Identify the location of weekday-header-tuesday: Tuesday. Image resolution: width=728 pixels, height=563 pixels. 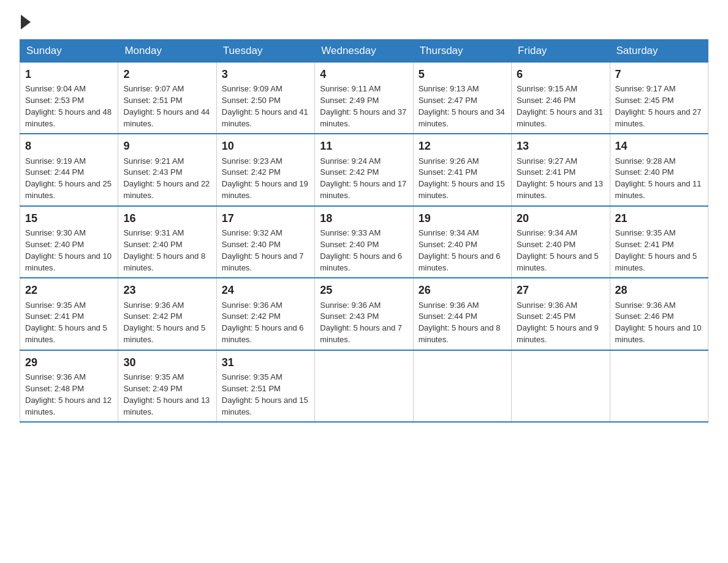
(265, 52).